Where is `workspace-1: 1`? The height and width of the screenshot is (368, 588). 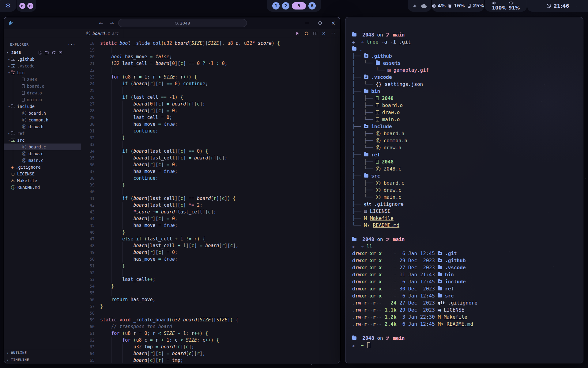
workspace-1: 1 is located at coordinates (276, 6).